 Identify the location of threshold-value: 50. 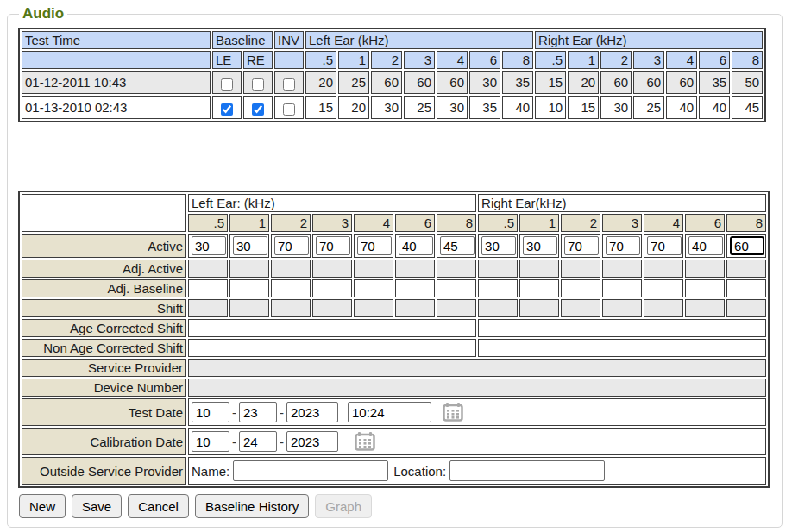
(747, 83).